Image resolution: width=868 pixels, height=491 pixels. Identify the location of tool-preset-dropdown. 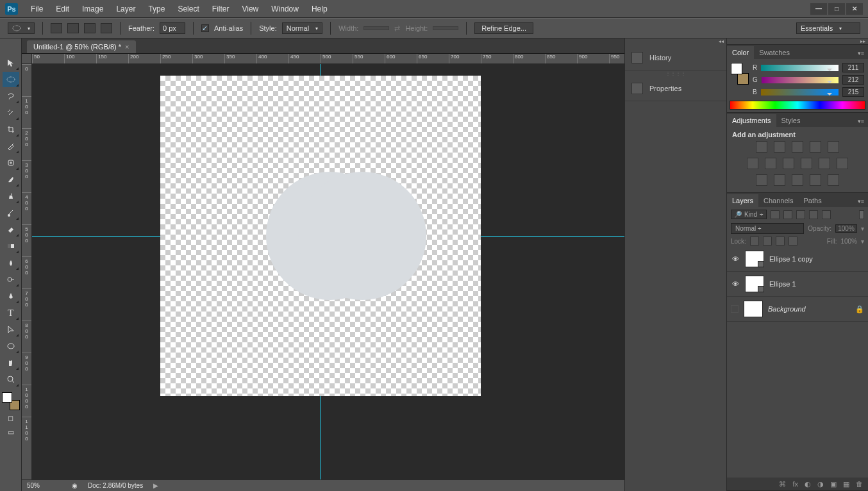
(21, 28).